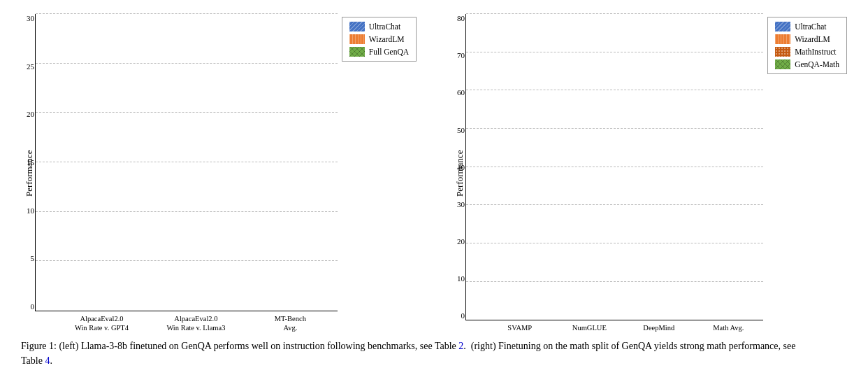 Image resolution: width=868 pixels, height=375 pixels. Describe the element at coordinates (807, 27) in the screenshot. I see `r-legend-ultrachat: UltraChat` at that location.